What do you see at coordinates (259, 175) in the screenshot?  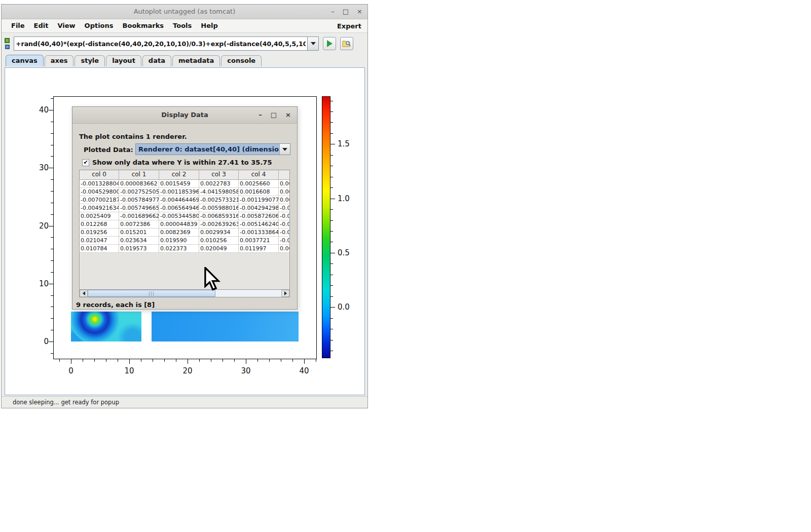 I see `column-header: col 4` at bounding box center [259, 175].